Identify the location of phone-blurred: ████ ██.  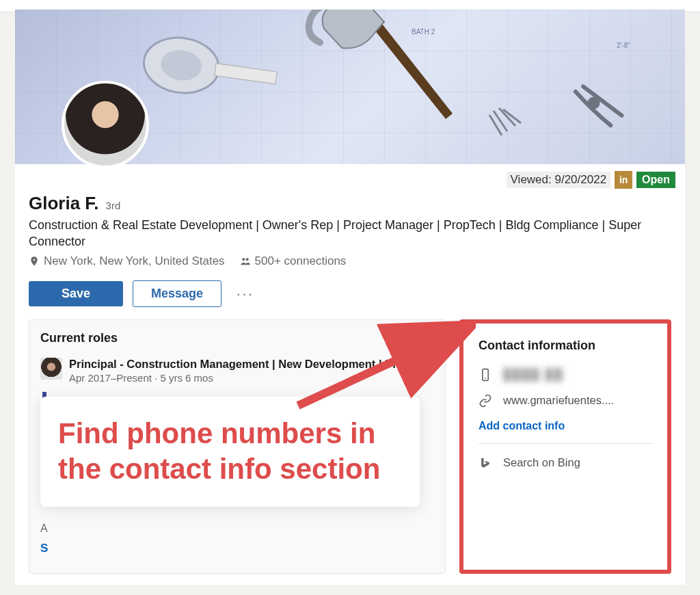
(533, 375).